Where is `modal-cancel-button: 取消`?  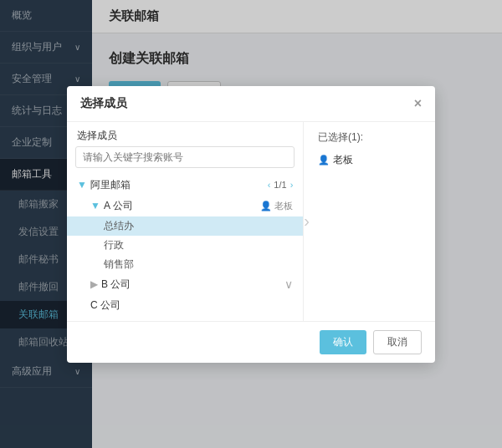
modal-cancel-button: 取消 is located at coordinates (397, 343).